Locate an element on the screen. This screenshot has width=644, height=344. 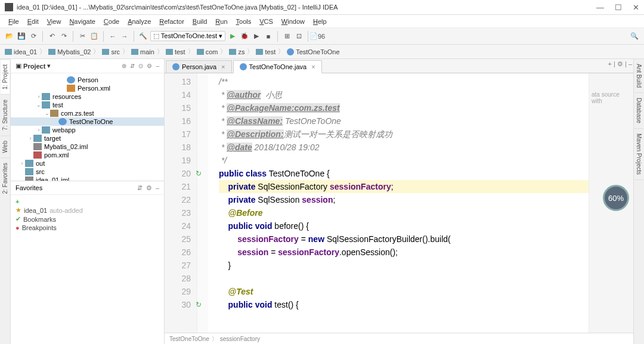
close-button: ✕ is located at coordinates (636, 7).